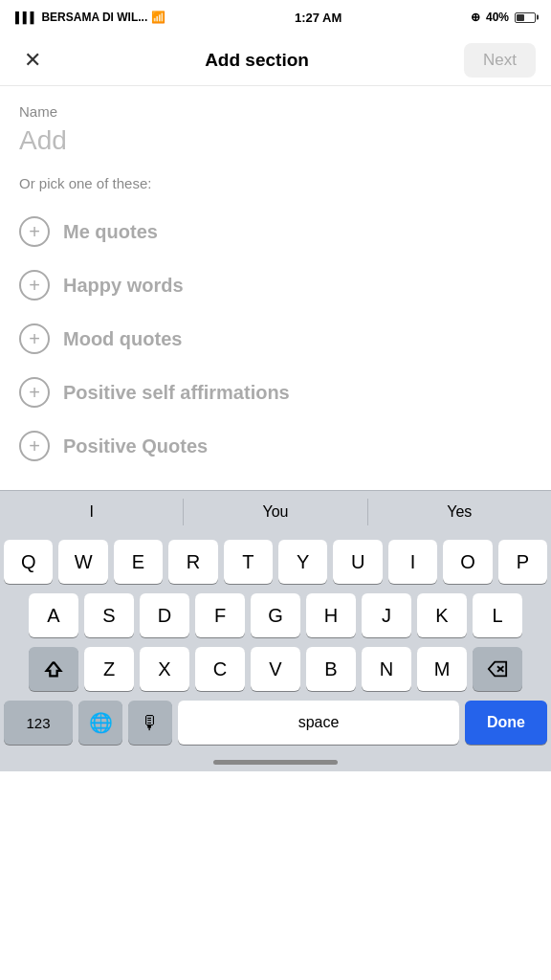  Describe the element at coordinates (276, 285) in the screenshot. I see `section-item: + Happy words` at that location.